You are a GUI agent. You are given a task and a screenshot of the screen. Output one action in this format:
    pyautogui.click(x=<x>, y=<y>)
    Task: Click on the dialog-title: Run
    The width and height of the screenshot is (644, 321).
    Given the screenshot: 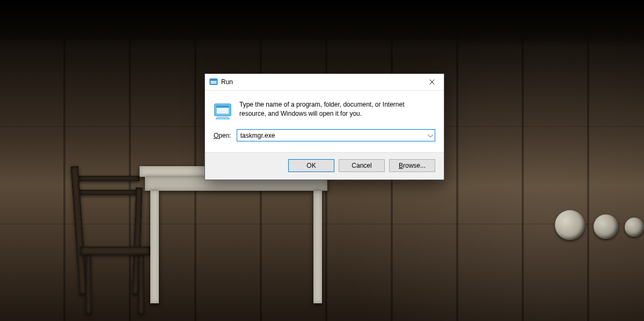 What is the action you would take?
    pyautogui.click(x=227, y=82)
    